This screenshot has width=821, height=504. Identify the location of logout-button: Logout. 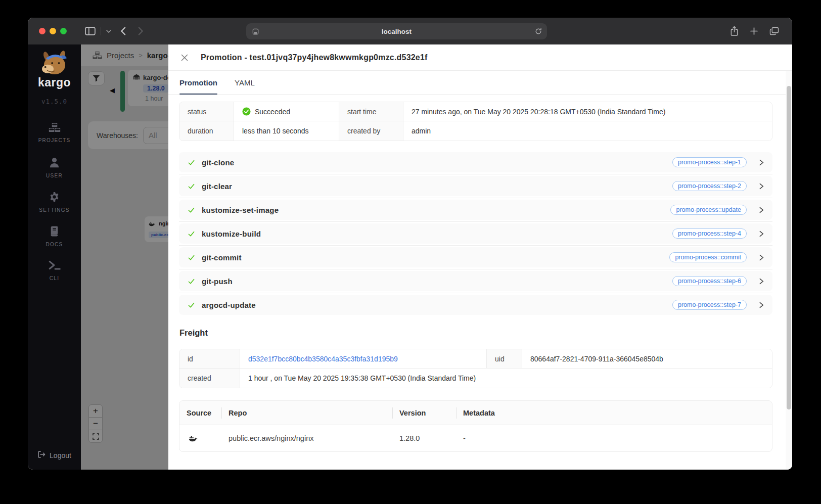
(55, 455).